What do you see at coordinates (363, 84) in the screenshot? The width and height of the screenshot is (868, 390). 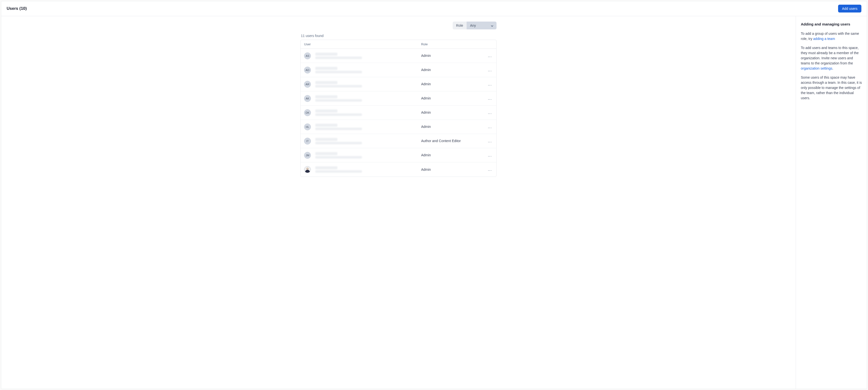 I see `user-cell: AR` at bounding box center [363, 84].